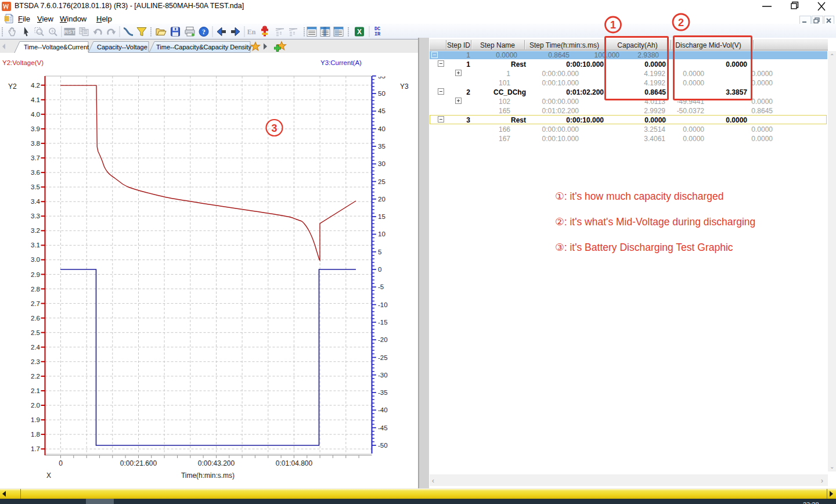  I want to click on svg-text: 4.0, so click(35, 114).